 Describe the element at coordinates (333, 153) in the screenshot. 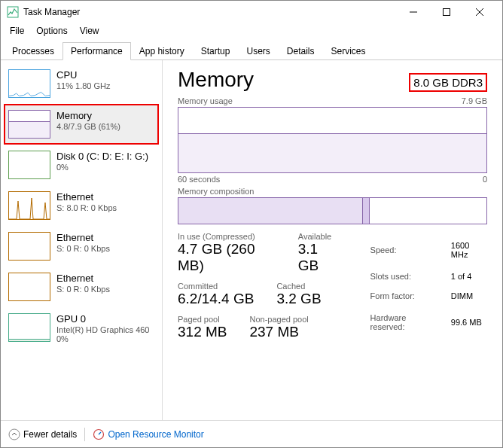

I see `usage-fill` at that location.